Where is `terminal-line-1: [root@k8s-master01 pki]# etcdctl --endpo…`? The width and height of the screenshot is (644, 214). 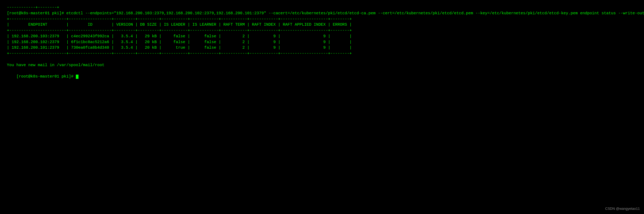 terminal-line-1: [root@k8s-master01 pki]# etcdctl --endpo… is located at coordinates (322, 13).